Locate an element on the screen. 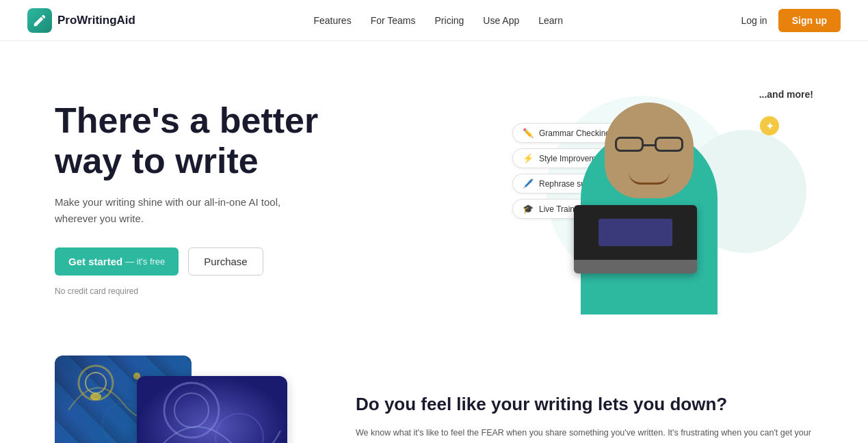 This screenshot has width=868, height=443. nav-pricing: Pricing is located at coordinates (450, 21).